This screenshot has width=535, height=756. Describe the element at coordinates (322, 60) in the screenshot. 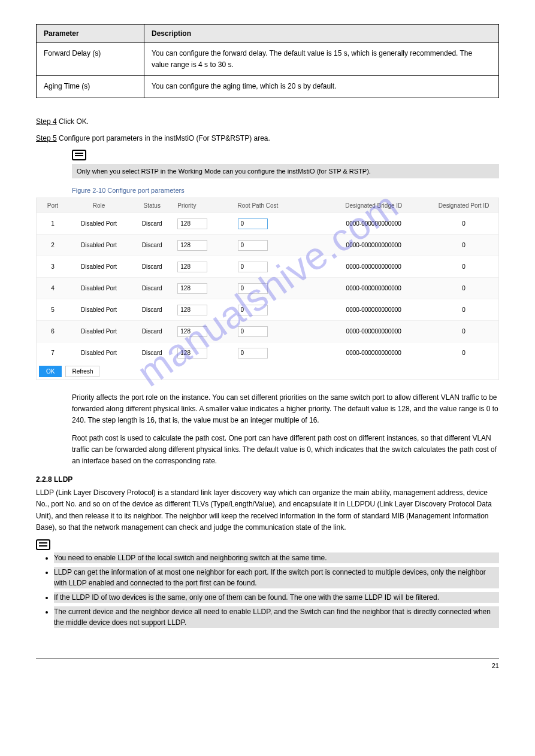

I see `param-desc: You can configure the forward delay. The…` at that location.